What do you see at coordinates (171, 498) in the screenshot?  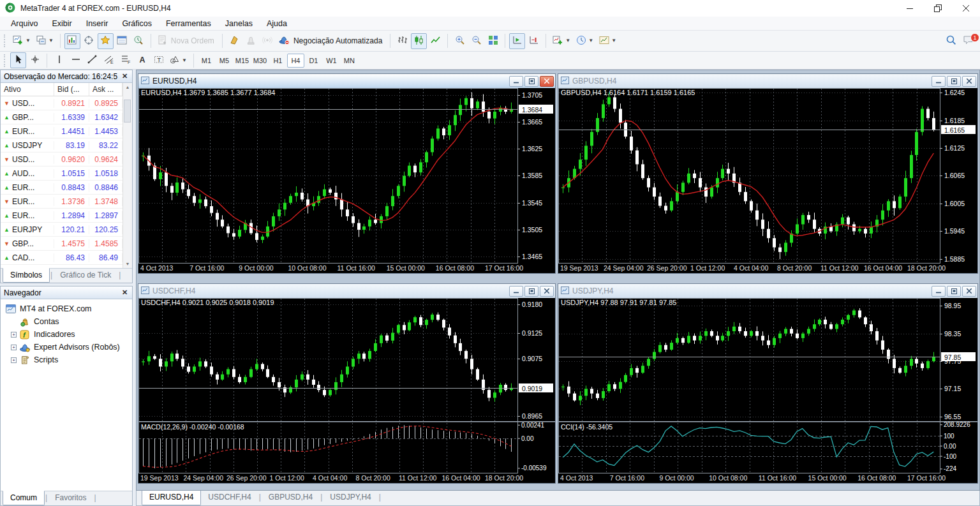 I see `chart-tab-eurusd-h4: EURUSD,H4` at bounding box center [171, 498].